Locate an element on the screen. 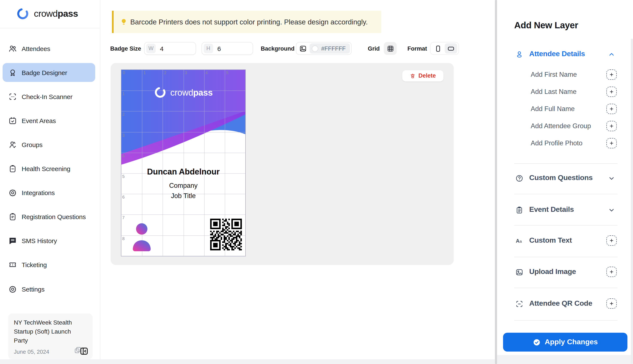  collapse-sidebar-icon is located at coordinates (84, 351).